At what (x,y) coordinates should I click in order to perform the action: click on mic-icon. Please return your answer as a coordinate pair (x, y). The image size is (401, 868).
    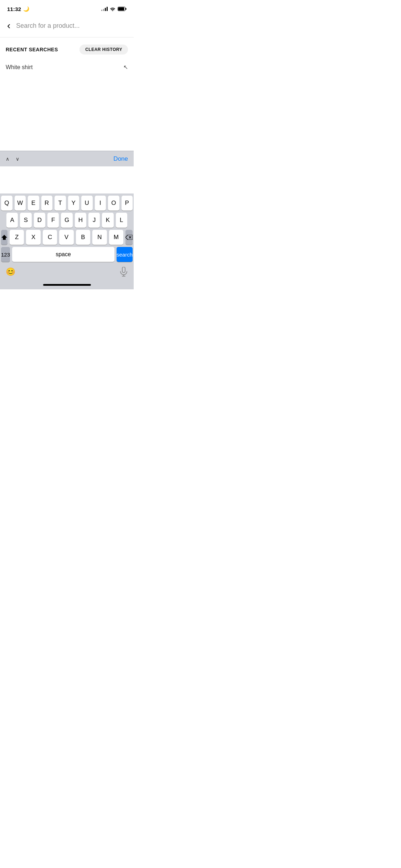
    Looking at the image, I should click on (124, 272).